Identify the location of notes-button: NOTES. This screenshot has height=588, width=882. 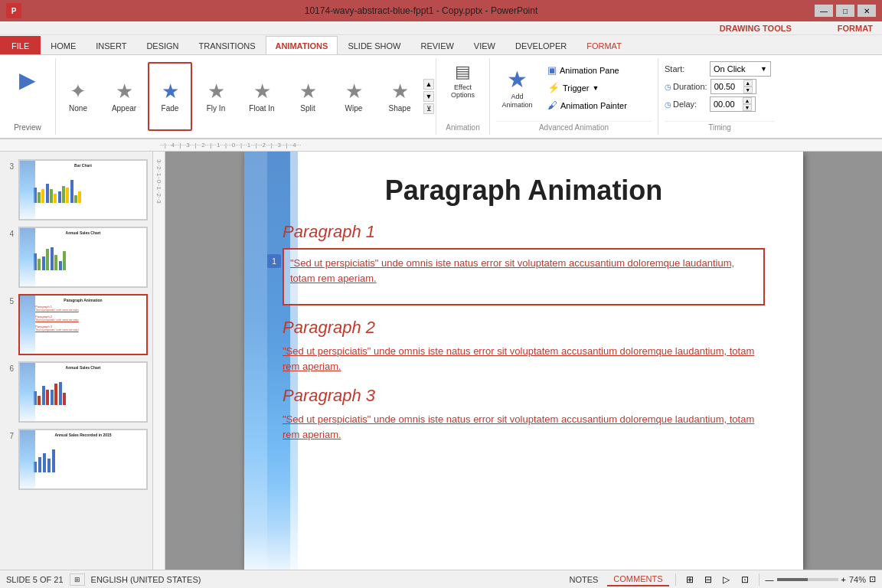
(583, 580).